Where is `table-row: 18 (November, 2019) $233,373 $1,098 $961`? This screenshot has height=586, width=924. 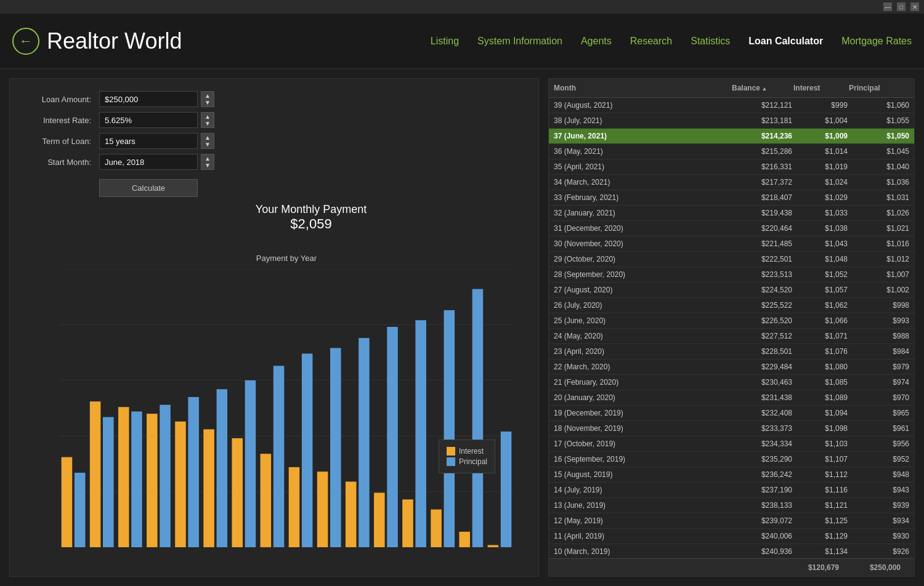 table-row: 18 (November, 2019) $233,373 $1,098 $961 is located at coordinates (732, 428).